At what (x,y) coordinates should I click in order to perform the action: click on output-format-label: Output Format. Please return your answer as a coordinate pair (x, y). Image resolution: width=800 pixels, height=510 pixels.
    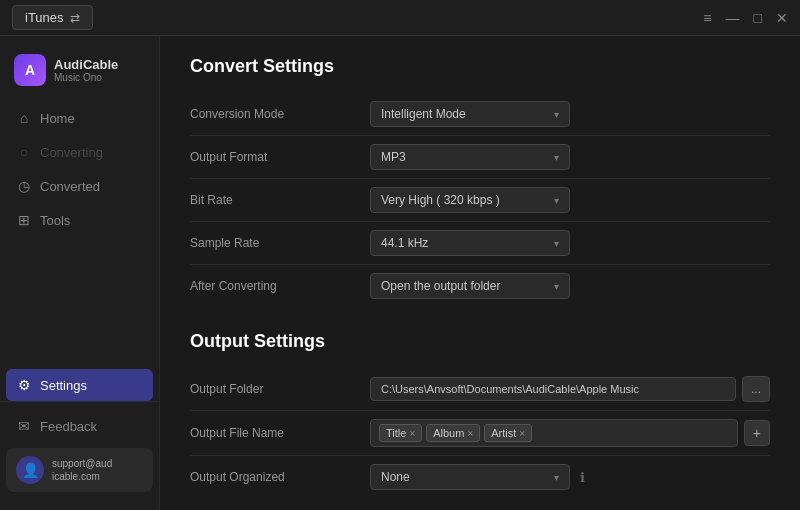
    Looking at the image, I should click on (280, 157).